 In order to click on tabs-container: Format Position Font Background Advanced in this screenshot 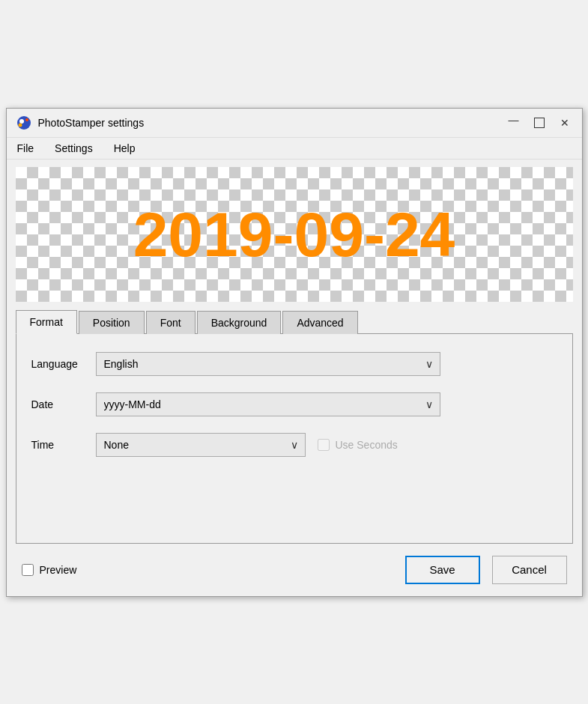, I will do `click(294, 322)`.